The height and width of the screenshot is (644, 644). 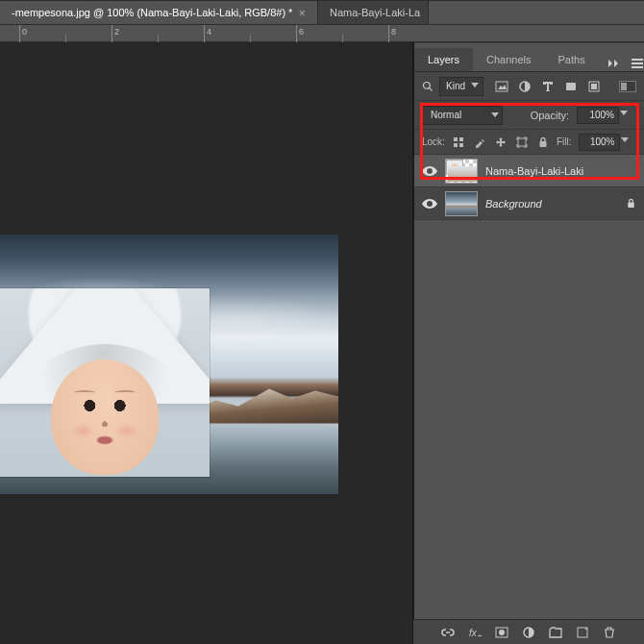 What do you see at coordinates (529, 142) in the screenshot?
I see `lock-row: Lock: Fill: 100%` at bounding box center [529, 142].